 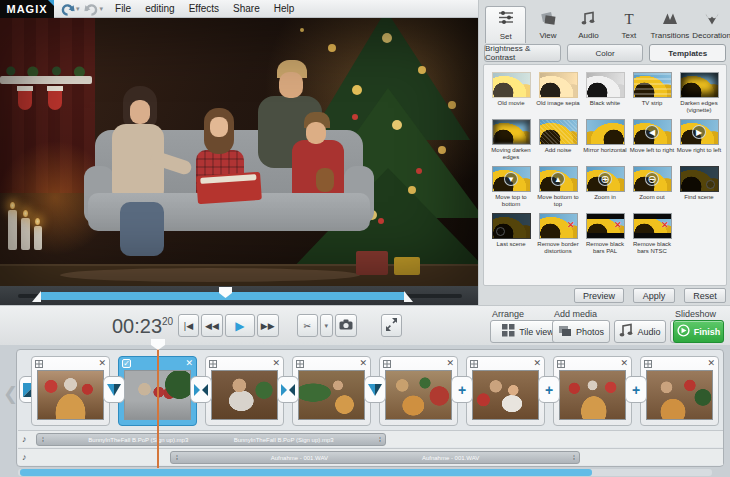 I want to click on template-label: Find scene, so click(x=700, y=198).